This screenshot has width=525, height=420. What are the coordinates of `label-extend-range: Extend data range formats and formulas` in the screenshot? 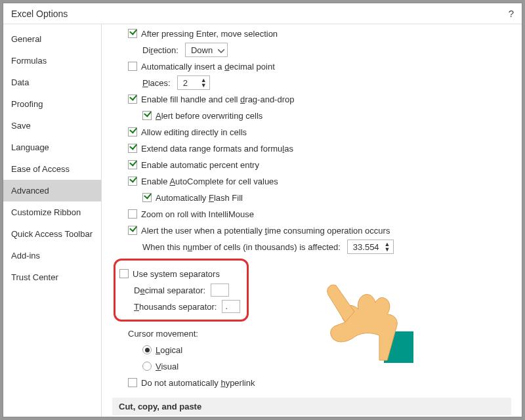 It's located at (217, 148).